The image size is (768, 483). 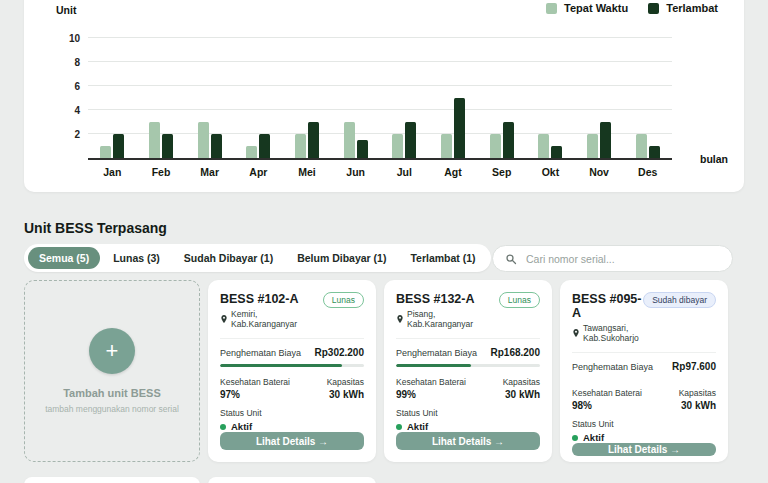 I want to click on bar-group-Feb, so click(x=162, y=96).